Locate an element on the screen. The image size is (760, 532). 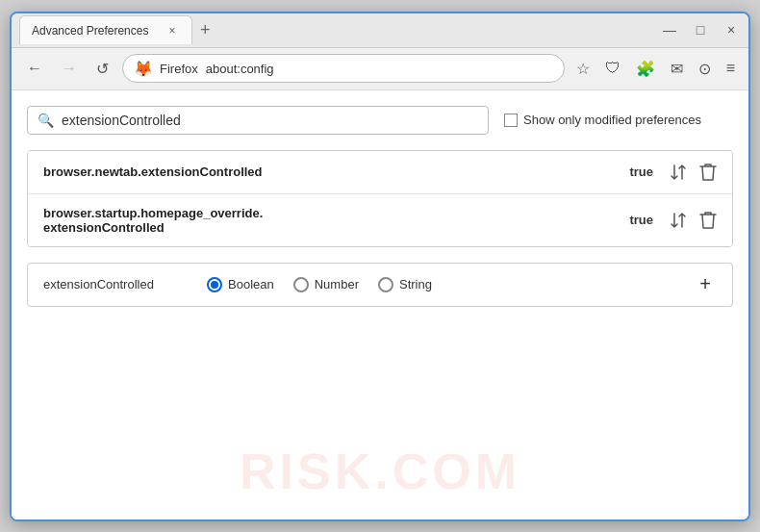
type-radio-group: Boolean Number String is located at coordinates (319, 285).